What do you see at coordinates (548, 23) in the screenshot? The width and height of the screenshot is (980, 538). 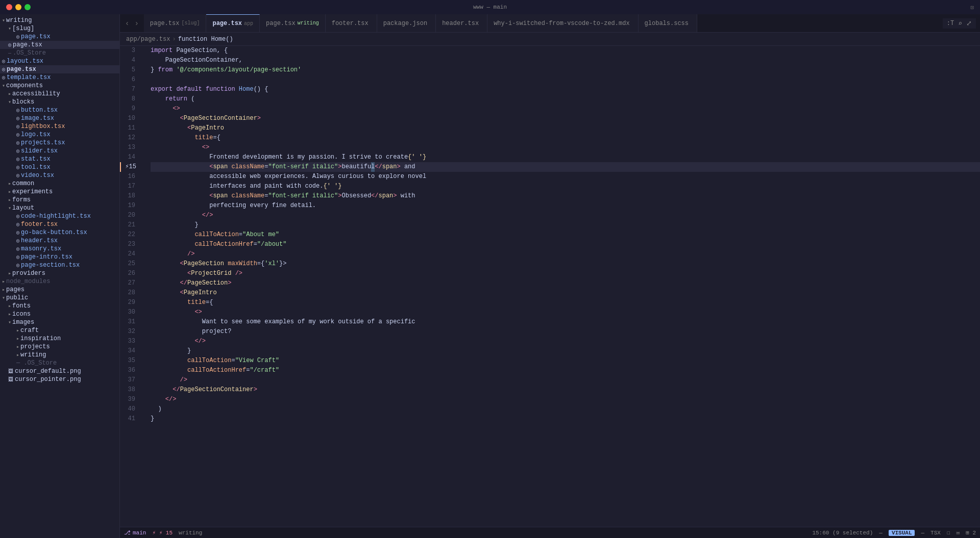 I see `tabs-container: page.tsx [slug] page.tsx app page.tsx wr…` at bounding box center [548, 23].